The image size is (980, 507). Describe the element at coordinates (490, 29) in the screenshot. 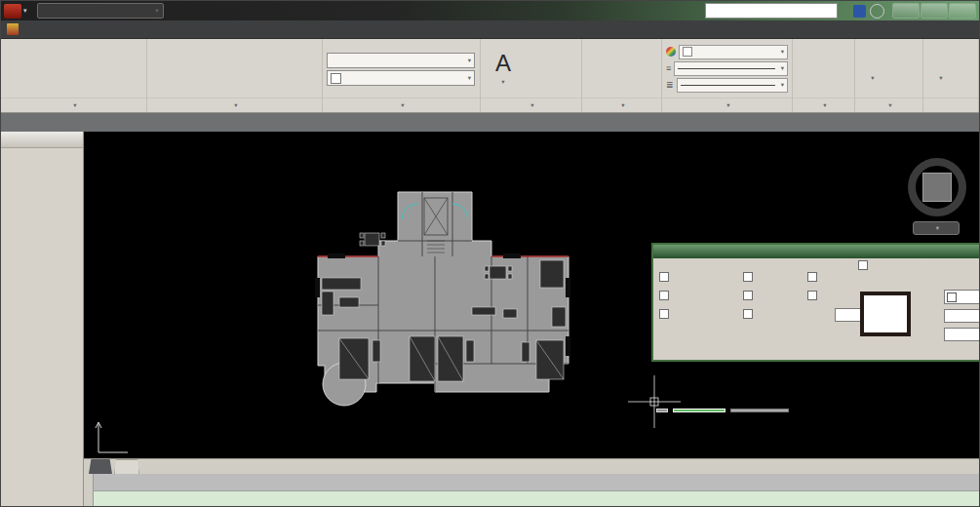

I see `menu-bar` at that location.